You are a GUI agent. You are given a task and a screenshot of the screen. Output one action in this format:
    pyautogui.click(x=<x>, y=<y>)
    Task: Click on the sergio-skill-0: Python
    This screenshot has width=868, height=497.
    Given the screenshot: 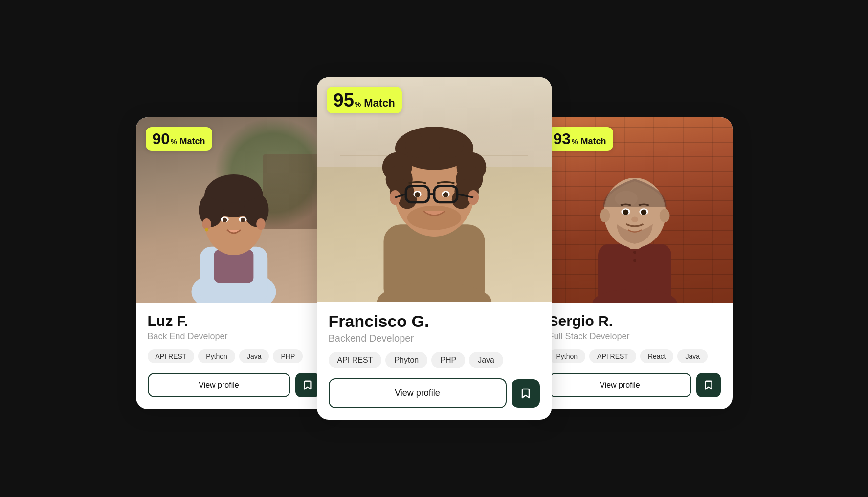 What is the action you would take?
    pyautogui.click(x=567, y=356)
    